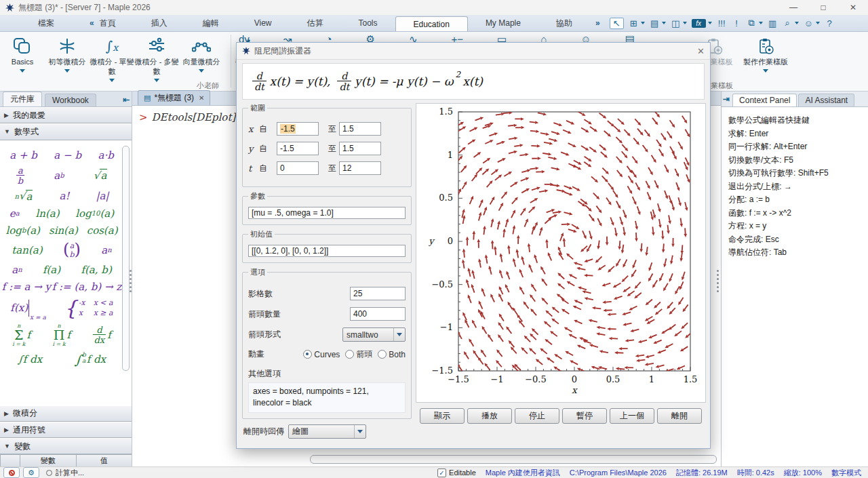 The width and height of the screenshot is (868, 478). What do you see at coordinates (679, 23) in the screenshot?
I see `save-file-button: ◫` at bounding box center [679, 23].